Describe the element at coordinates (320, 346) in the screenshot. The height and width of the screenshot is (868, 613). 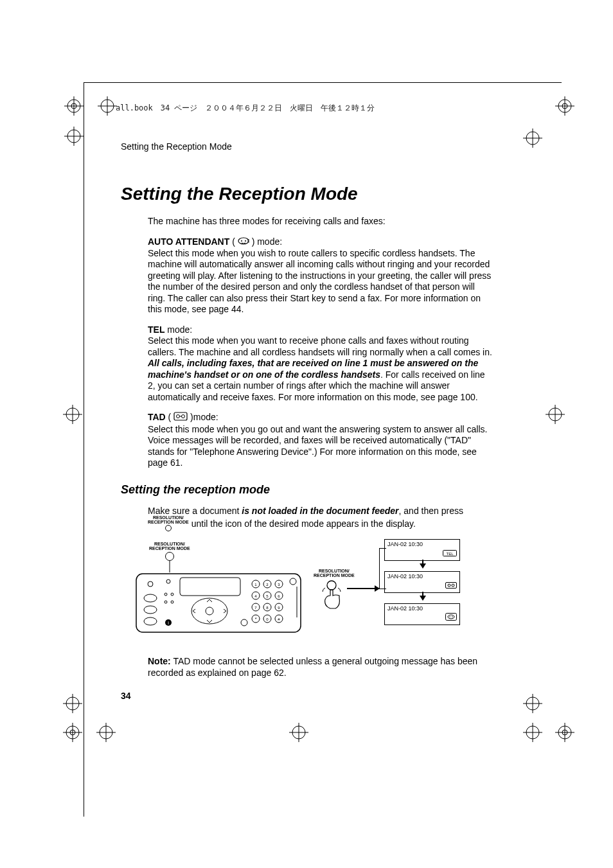
I see `tel-desc-a: Select this mode when you want to receiv…` at that location.